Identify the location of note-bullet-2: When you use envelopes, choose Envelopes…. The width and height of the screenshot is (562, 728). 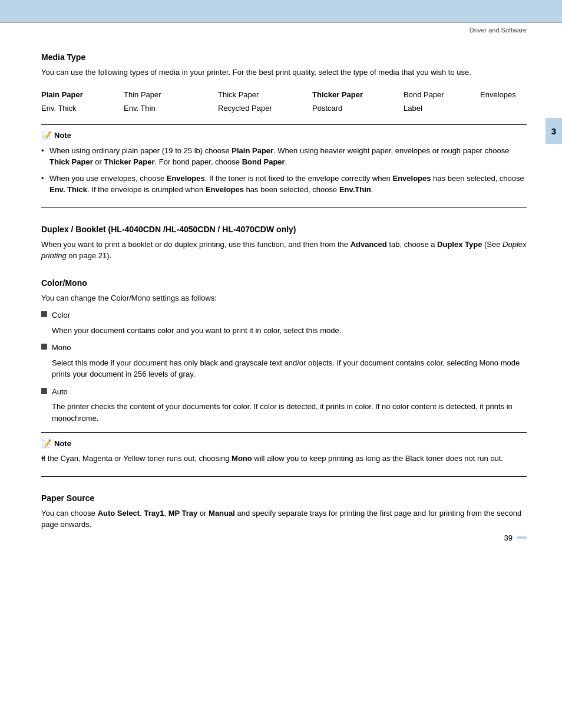
(284, 184).